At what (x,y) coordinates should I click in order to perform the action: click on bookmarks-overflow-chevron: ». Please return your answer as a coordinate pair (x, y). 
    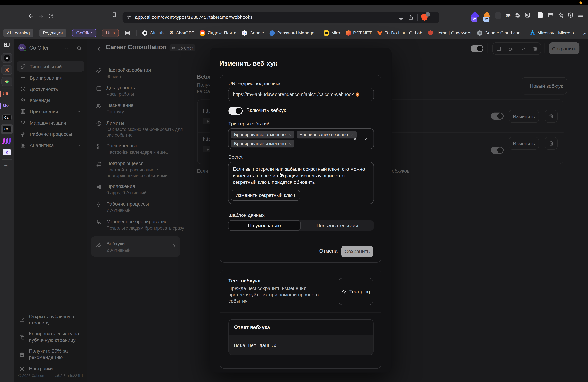
    Looking at the image, I should click on (585, 33).